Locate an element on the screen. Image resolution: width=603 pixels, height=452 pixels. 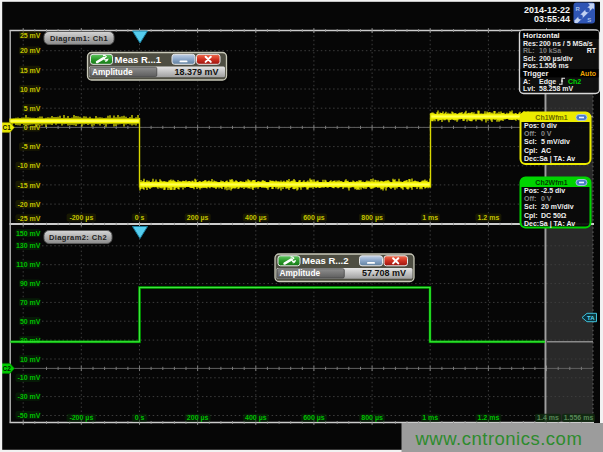
svg-text: A: is located at coordinates (526, 82).